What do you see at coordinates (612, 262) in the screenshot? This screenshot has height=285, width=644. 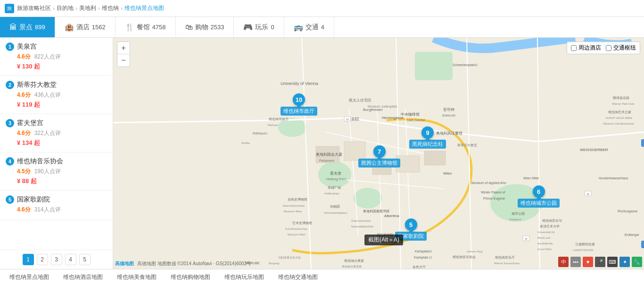 I see `toolbar-icon-5: ⌨` at bounding box center [612, 262].